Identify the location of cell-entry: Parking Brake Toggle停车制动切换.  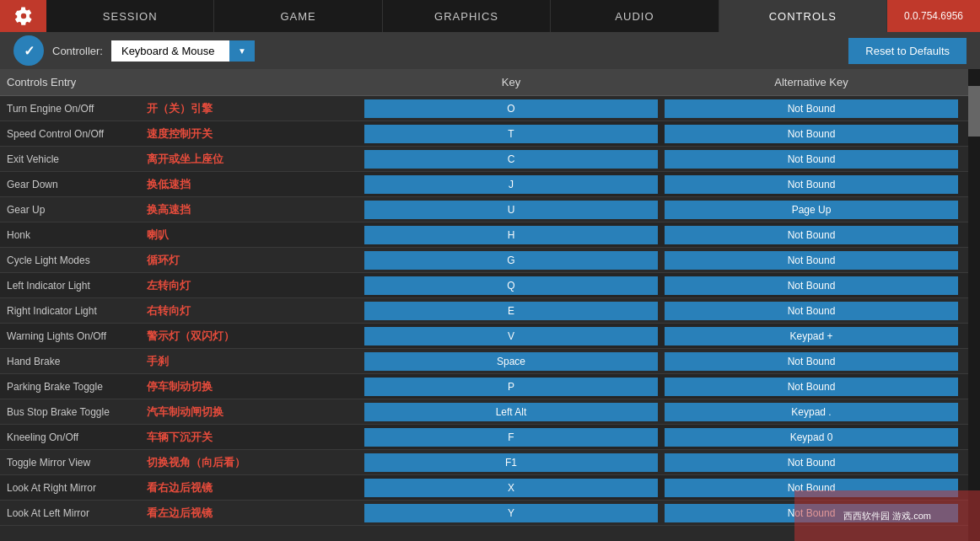
(184, 387).